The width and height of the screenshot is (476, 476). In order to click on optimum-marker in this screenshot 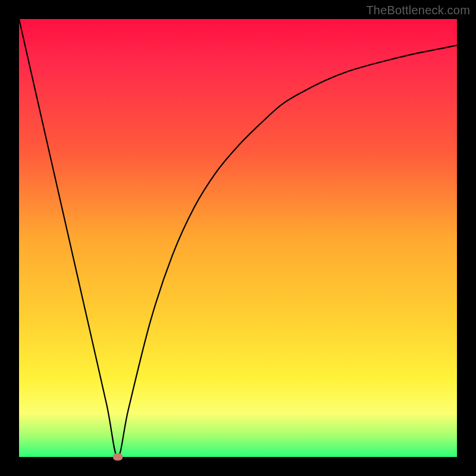, I will do `click(118, 457)`.